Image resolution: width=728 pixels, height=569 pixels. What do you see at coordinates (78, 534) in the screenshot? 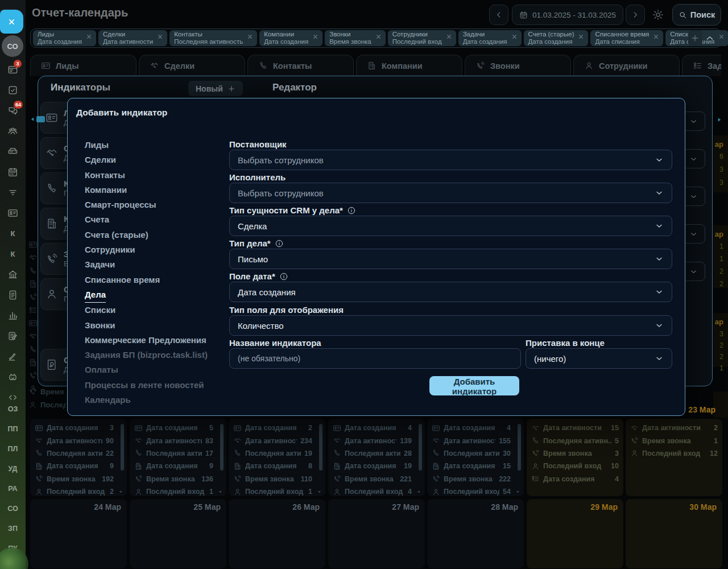
I see `calendar-day-24 Мар: 24 Мар` at bounding box center [78, 534].